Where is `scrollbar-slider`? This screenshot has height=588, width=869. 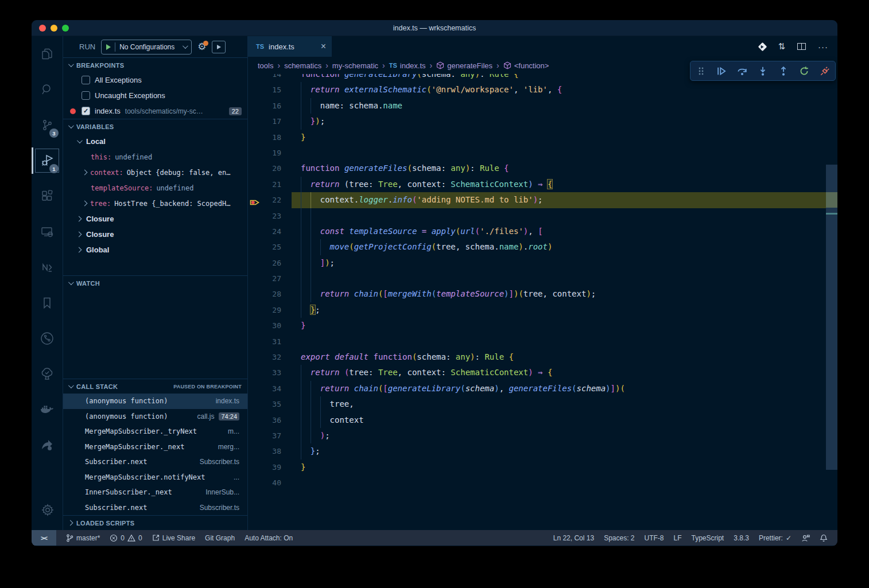 scrollbar-slider is located at coordinates (832, 317).